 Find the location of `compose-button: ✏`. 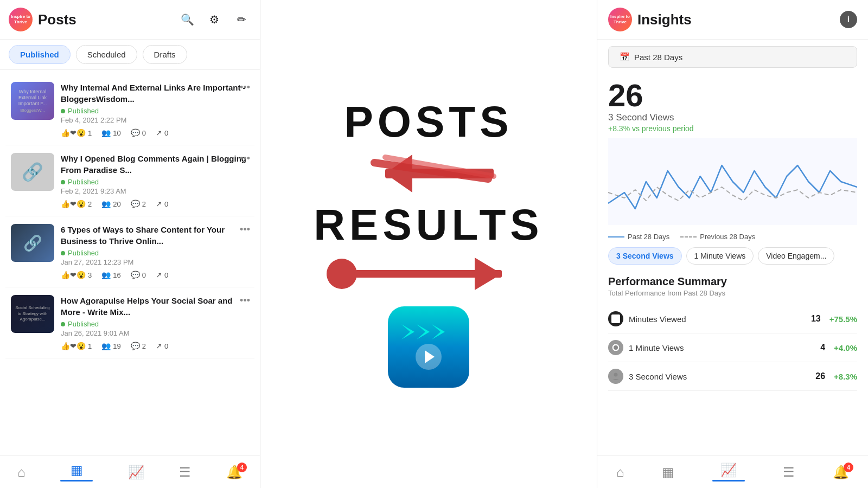

compose-button: ✏ is located at coordinates (241, 20).